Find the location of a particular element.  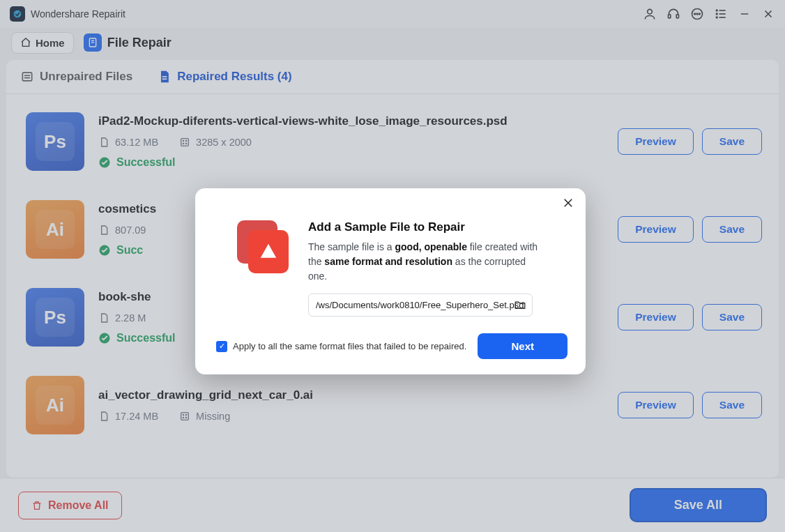

close-icon is located at coordinates (568, 203).